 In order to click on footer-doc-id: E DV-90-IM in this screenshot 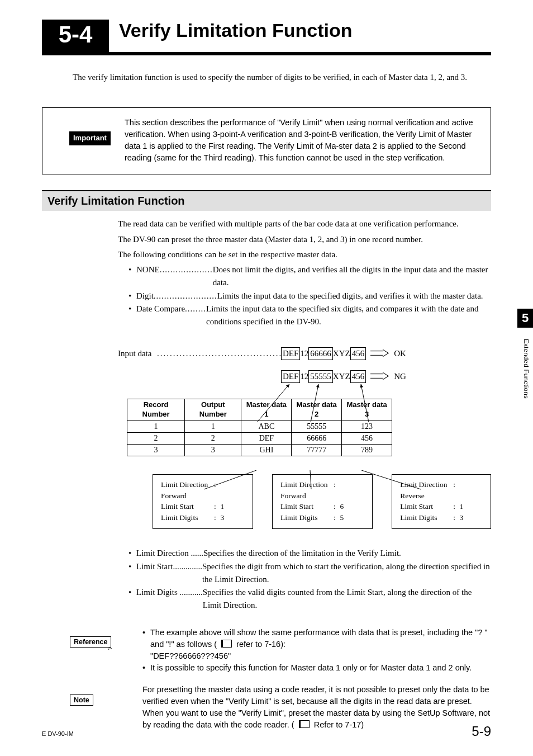, I will do `click(58, 734)`.